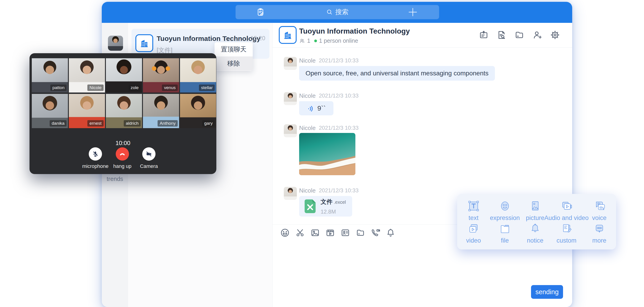  What do you see at coordinates (397, 73) in the screenshot?
I see `text-bubble: Open source, free, and universal instant…` at bounding box center [397, 73].